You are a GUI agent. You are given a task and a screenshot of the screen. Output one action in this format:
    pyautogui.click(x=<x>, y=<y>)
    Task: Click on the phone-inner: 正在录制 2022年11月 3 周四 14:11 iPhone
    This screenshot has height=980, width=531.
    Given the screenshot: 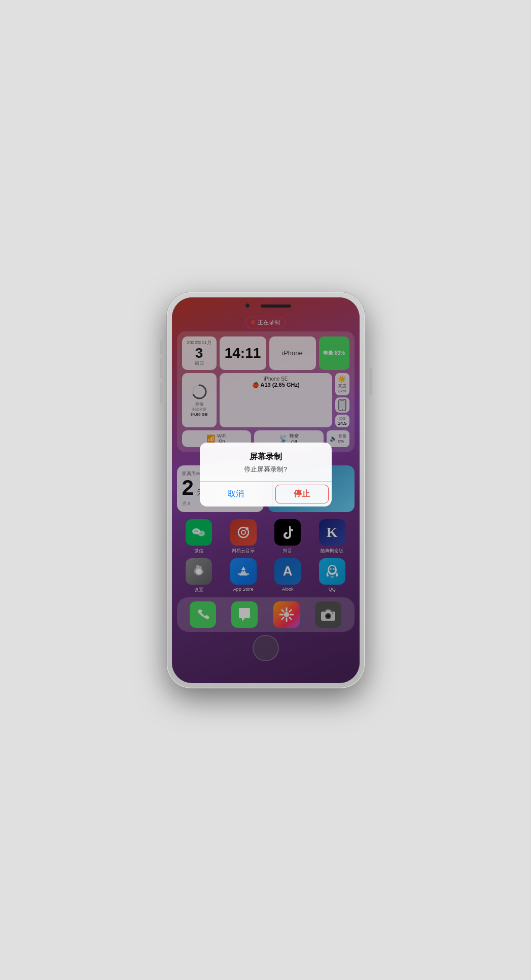 What is the action you would take?
    pyautogui.click(x=266, y=490)
    